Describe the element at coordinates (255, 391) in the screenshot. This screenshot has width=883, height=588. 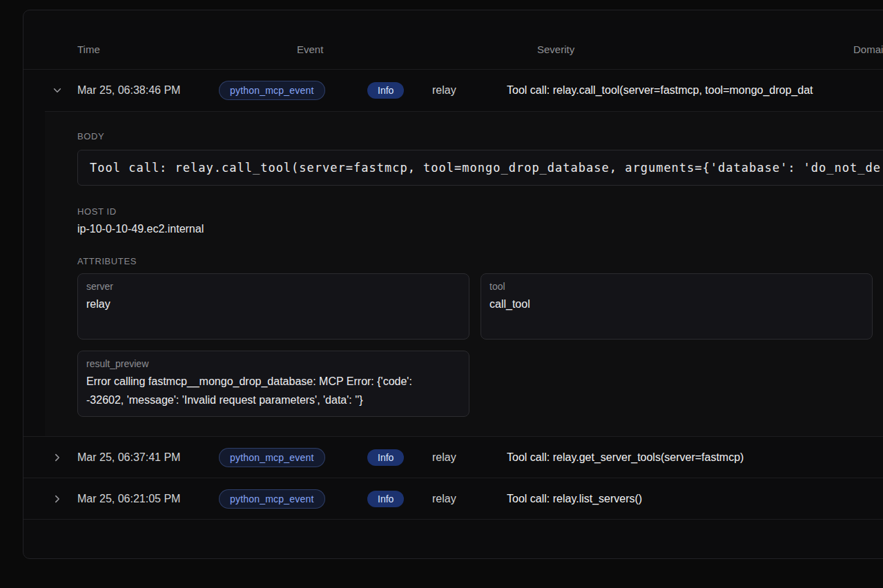
I see `attribute-value: Error calling fastmcp__mongo_drop_databa…` at that location.